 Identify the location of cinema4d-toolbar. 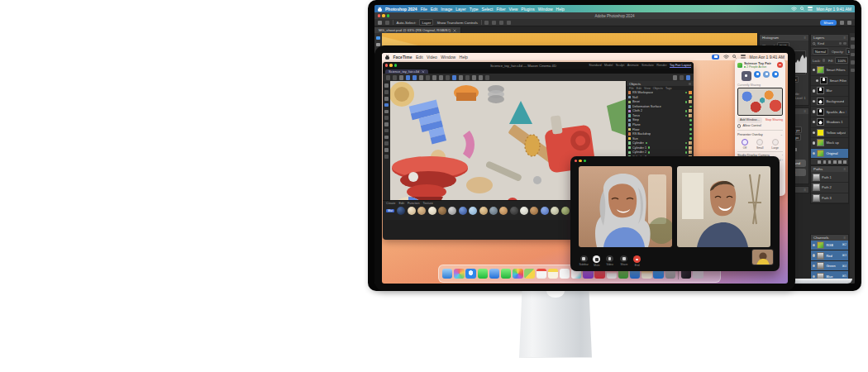
(538, 78).